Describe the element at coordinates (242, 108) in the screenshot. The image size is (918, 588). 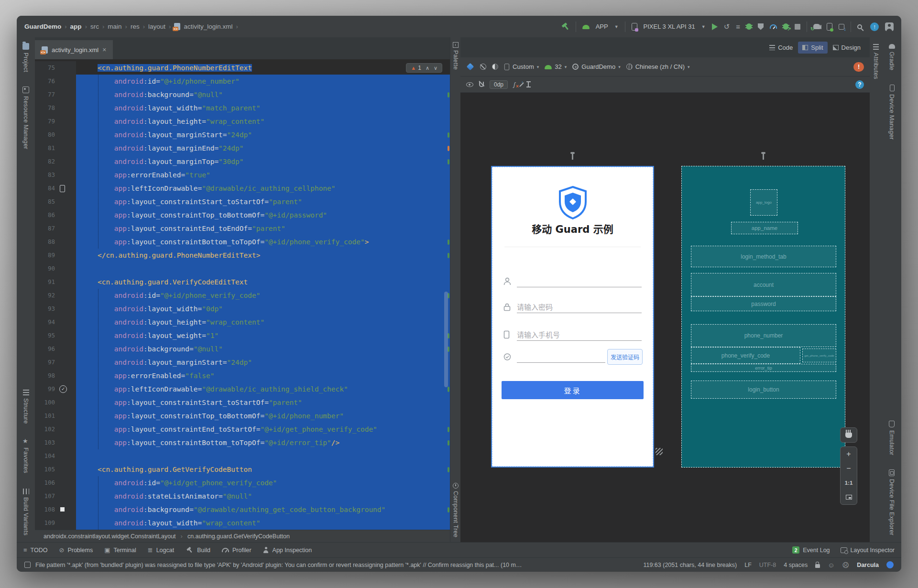
I see `code-line: 78 android:layout_width="match_parent"` at that location.